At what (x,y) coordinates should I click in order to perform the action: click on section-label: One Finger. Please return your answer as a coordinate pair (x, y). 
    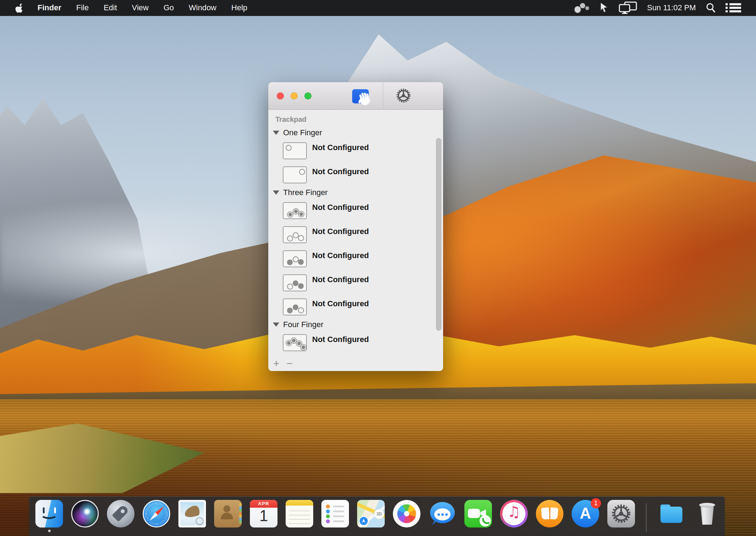
    Looking at the image, I should click on (303, 133).